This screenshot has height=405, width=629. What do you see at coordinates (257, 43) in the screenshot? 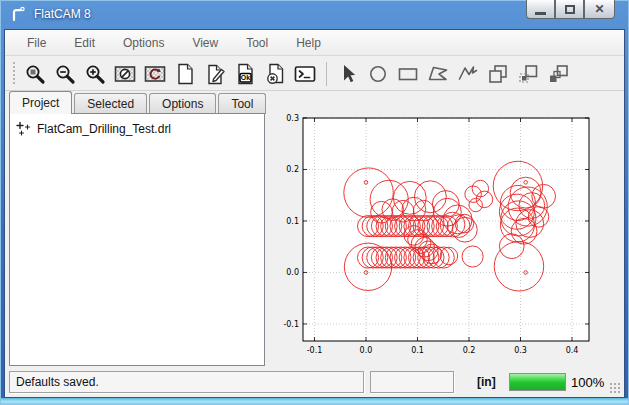
I see `menu-item-tool: Tool` at bounding box center [257, 43].